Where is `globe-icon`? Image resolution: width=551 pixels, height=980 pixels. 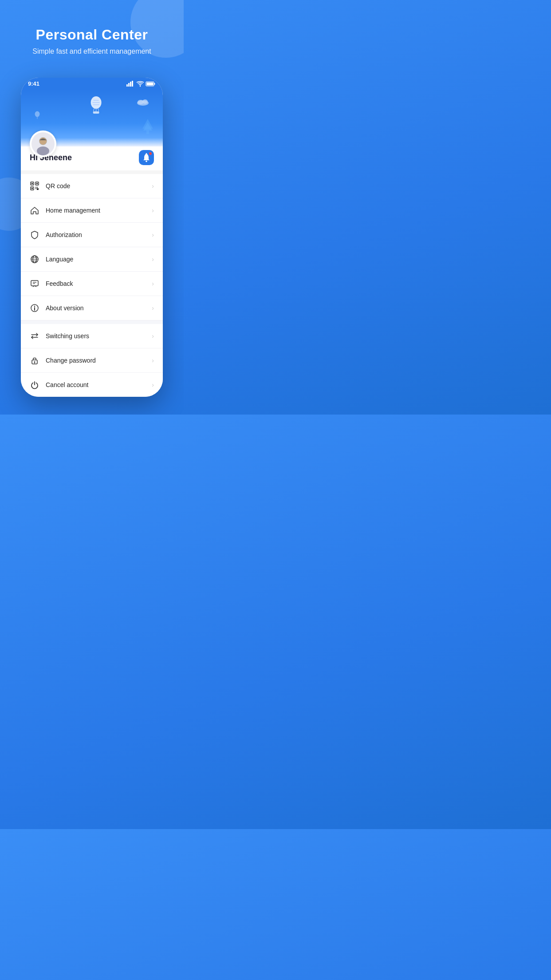
globe-icon is located at coordinates (35, 259).